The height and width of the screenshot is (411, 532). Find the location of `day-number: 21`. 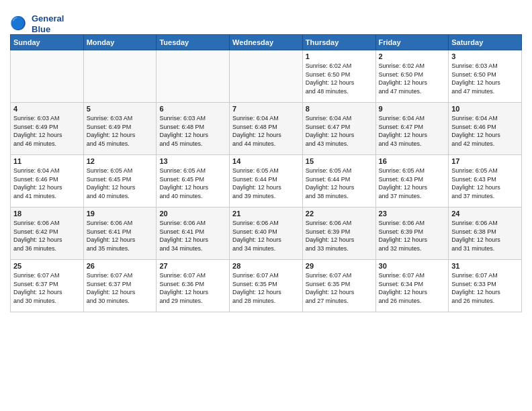

day-number: 21 is located at coordinates (266, 214).